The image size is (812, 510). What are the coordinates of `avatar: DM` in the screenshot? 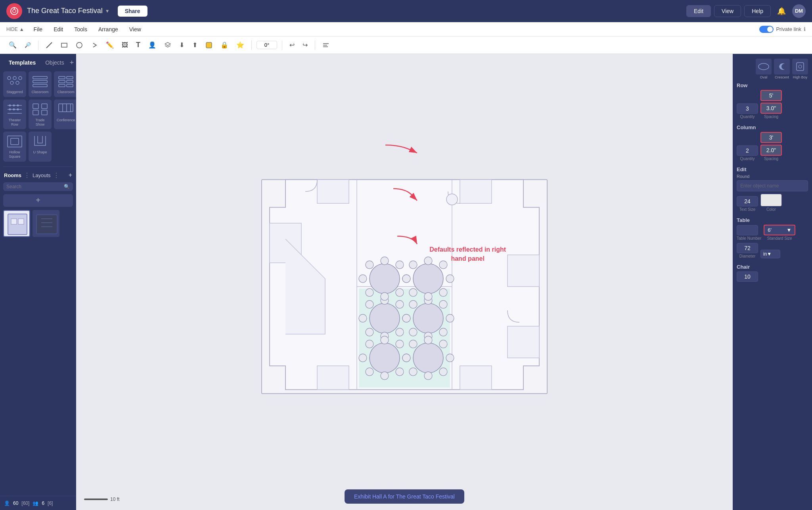 It's located at (799, 11).